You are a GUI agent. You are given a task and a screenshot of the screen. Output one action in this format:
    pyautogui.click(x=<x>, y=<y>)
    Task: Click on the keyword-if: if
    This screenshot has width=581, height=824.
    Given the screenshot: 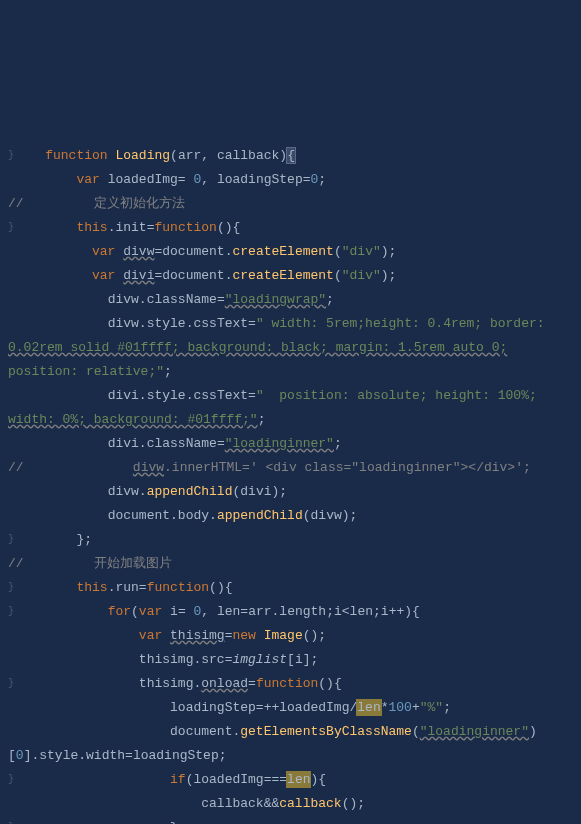 What is the action you would take?
    pyautogui.click(x=178, y=780)
    